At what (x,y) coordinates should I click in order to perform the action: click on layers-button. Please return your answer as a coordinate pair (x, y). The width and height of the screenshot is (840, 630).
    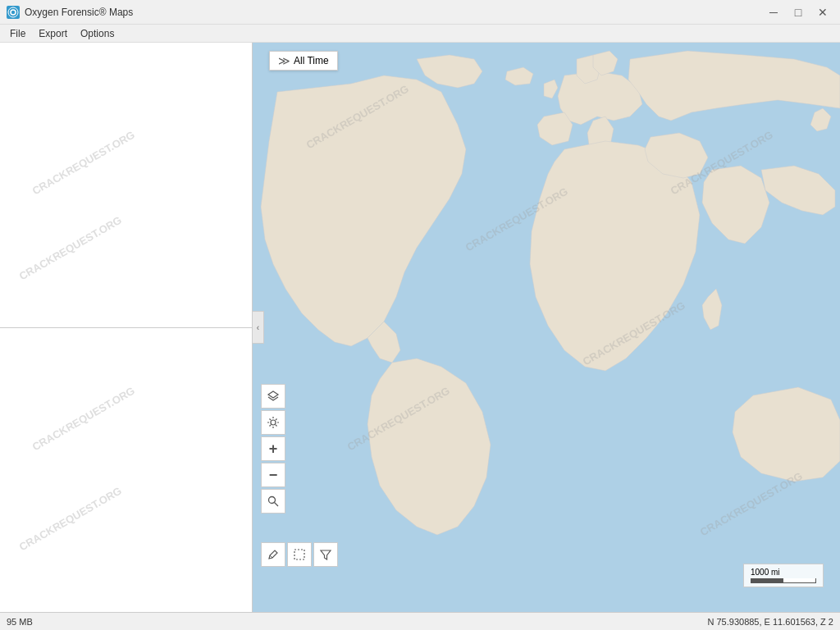
    Looking at the image, I should click on (273, 396).